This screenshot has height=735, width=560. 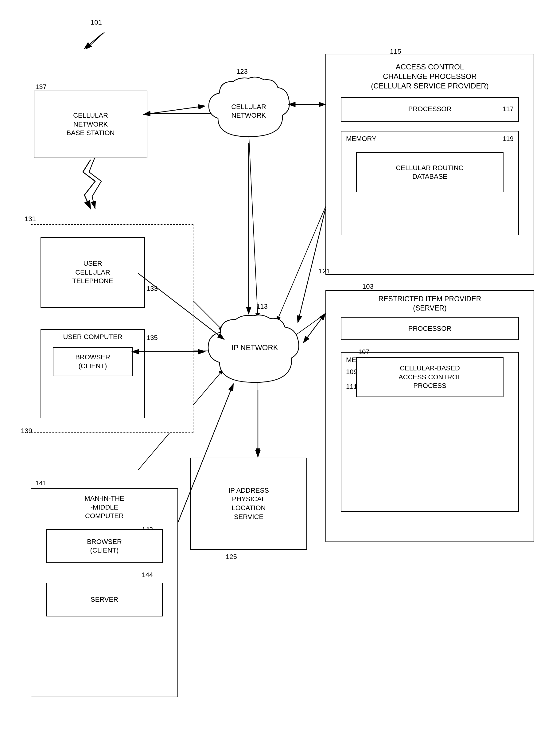 What do you see at coordinates (93, 374) in the screenshot?
I see `user-computer-box: USER COMPUTER BROWSER (CLIENT)` at bounding box center [93, 374].